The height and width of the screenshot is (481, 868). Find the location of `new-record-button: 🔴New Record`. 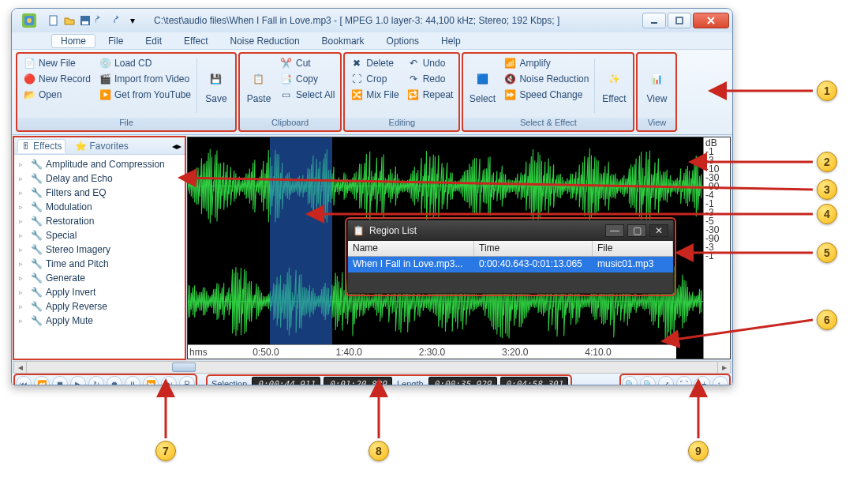

new-record-button: 🔴New Record is located at coordinates (57, 79).